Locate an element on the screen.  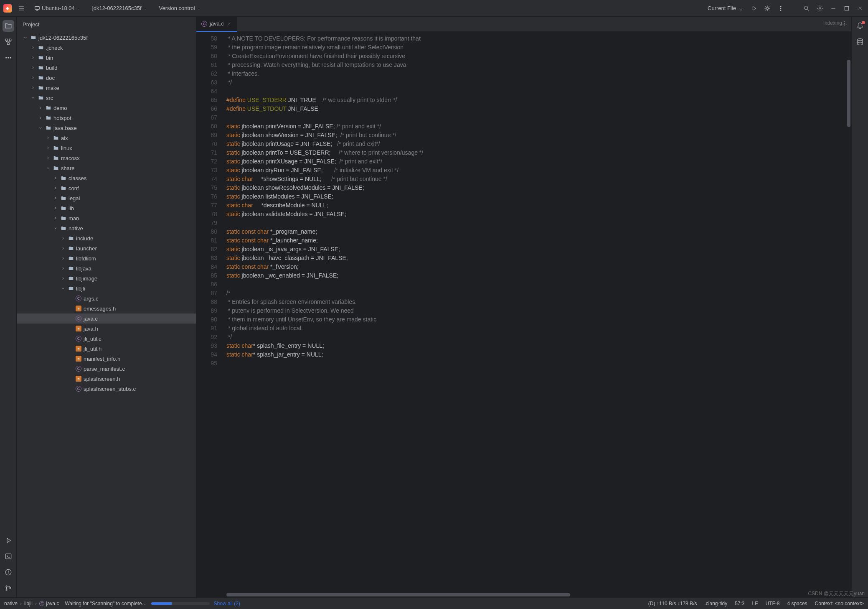
tree-item: doc is located at coordinates (106, 78).